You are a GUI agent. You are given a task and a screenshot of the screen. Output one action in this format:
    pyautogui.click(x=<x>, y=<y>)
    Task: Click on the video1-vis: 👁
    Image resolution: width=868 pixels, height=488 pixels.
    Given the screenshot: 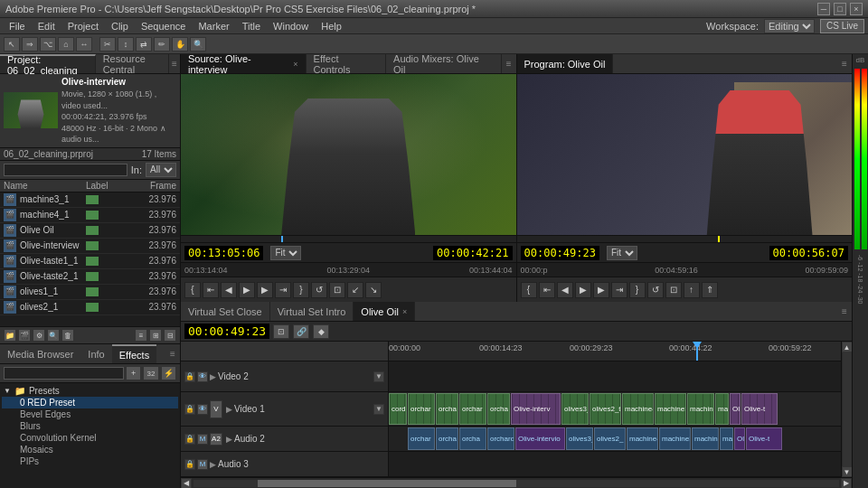 What is the action you would take?
    pyautogui.click(x=203, y=409)
    